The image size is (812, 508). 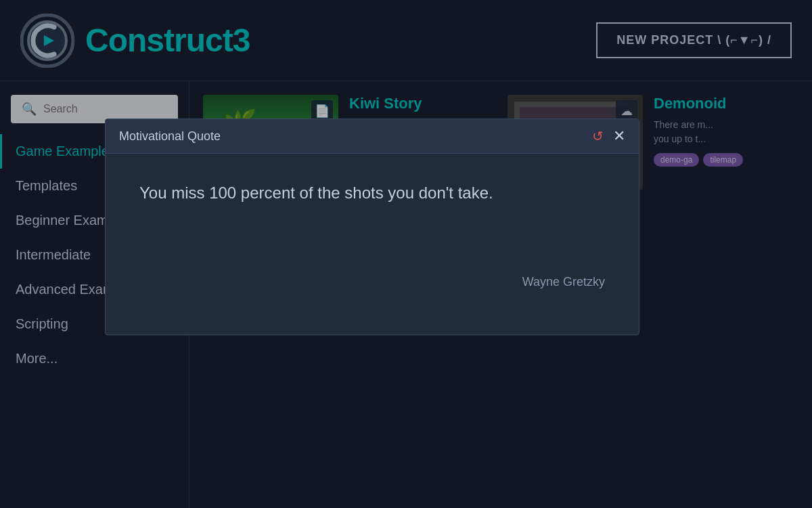 What do you see at coordinates (619, 136) in the screenshot?
I see `modal-close-button: ✕` at bounding box center [619, 136].